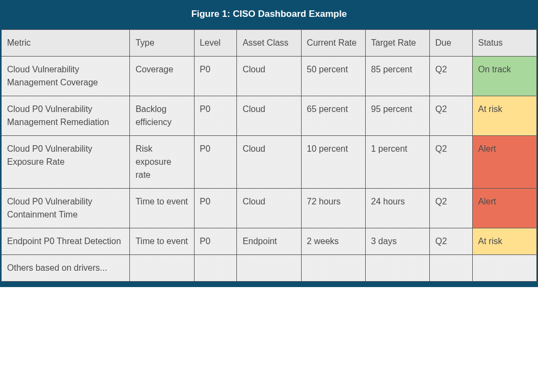  What do you see at coordinates (397, 76) in the screenshot?
I see `cell-target: 85 percent` at bounding box center [397, 76].